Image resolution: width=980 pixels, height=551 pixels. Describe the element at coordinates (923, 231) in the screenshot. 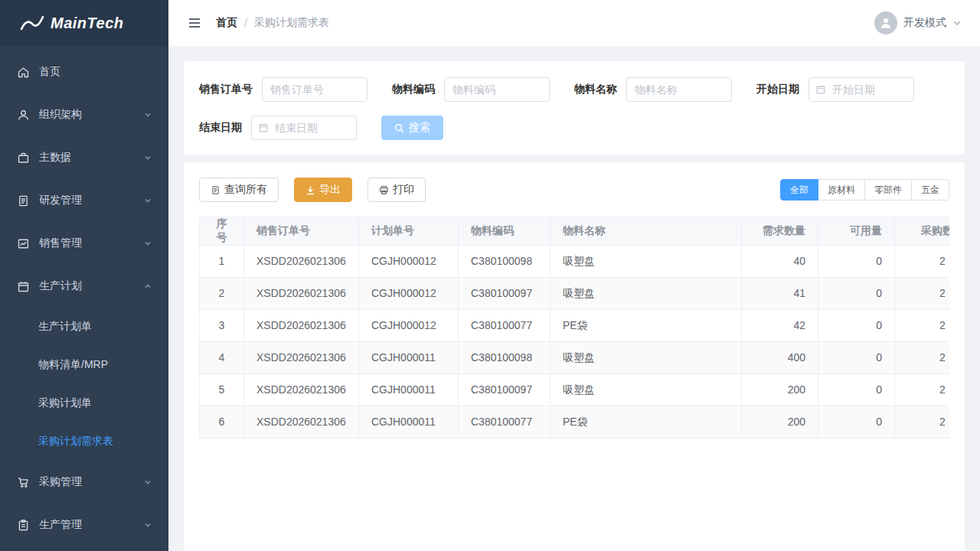

I see `column-header: 采购数量` at that location.